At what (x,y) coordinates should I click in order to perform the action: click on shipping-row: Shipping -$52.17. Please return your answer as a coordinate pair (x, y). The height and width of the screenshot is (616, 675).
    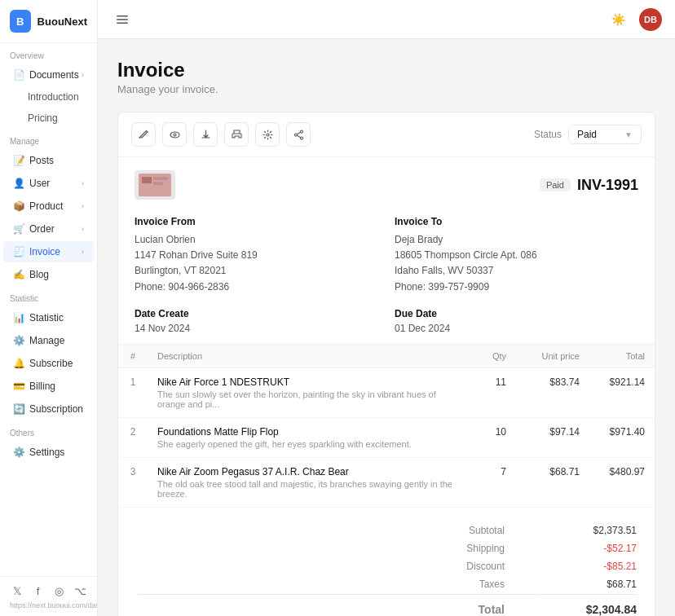
    Looking at the image, I should click on (386, 548).